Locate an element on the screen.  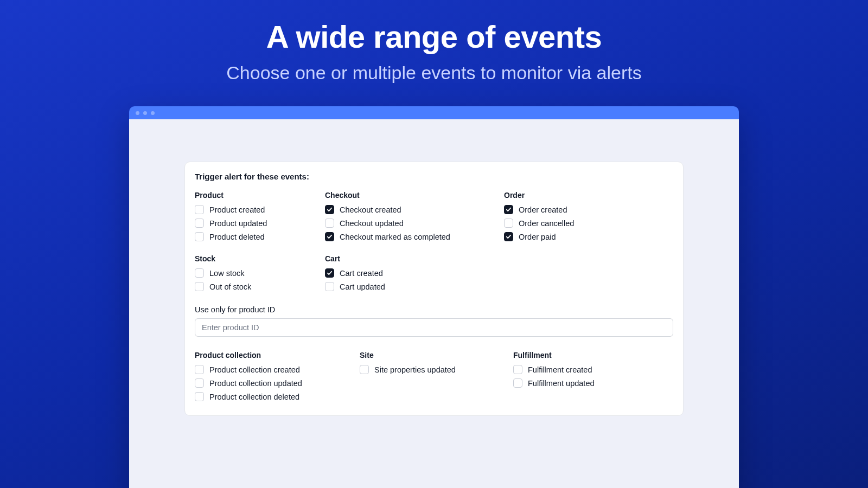
option-product-0: Product created is located at coordinates (260, 209).